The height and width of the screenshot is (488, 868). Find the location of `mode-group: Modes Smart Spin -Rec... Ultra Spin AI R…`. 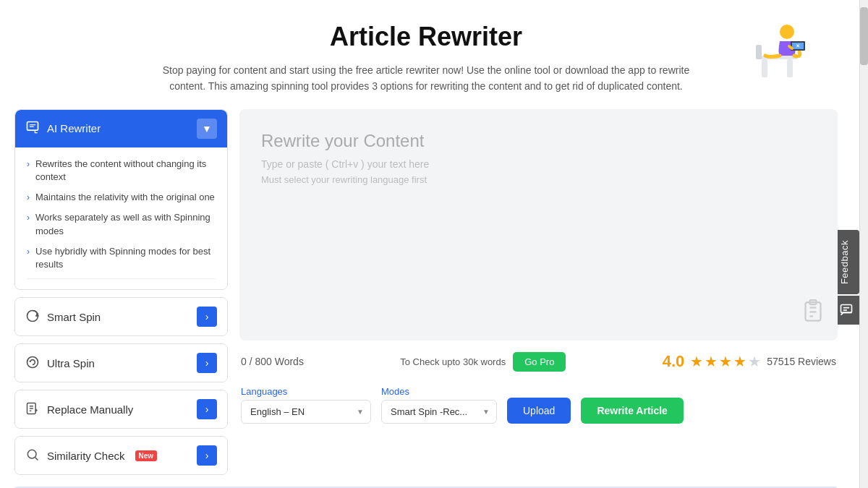

mode-group: Modes Smart Spin -Rec... Ultra Spin AI R… is located at coordinates (439, 405).